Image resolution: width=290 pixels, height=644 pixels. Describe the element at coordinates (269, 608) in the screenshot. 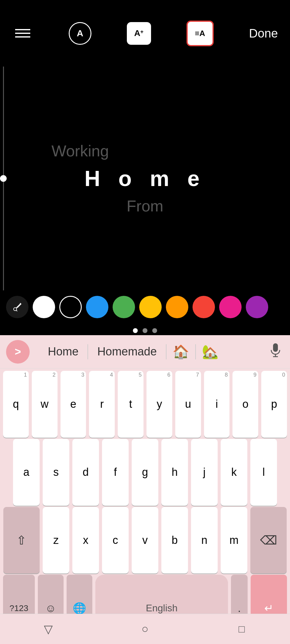

I see `enter-icon: ↵` at that location.